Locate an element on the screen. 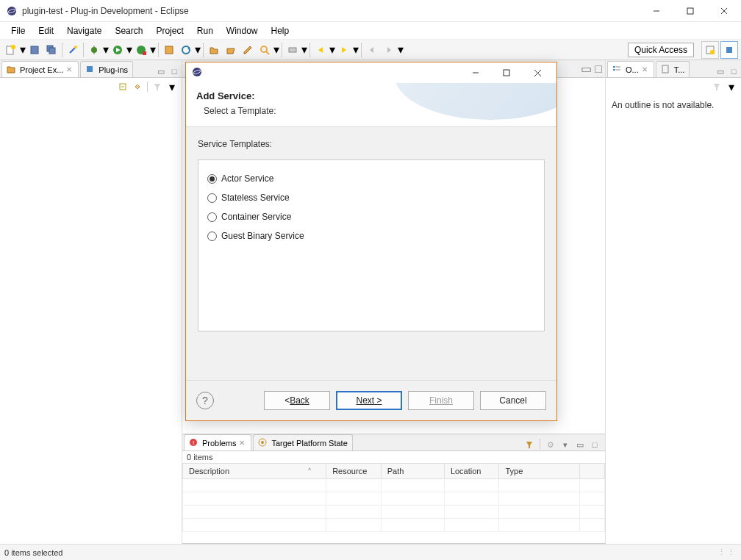 Image resolution: width=741 pixels, height=560 pixels. window-minimize is located at coordinates (656, 11).